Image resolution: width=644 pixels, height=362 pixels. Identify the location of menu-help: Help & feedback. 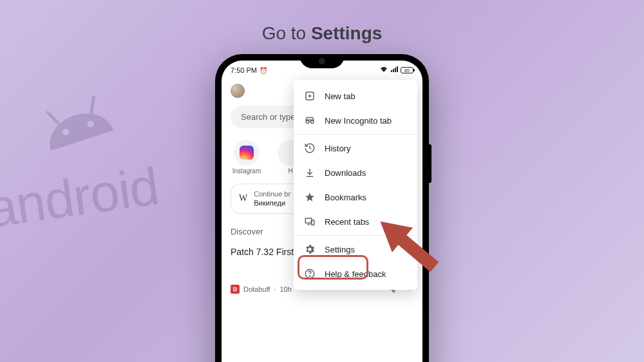
(355, 274).